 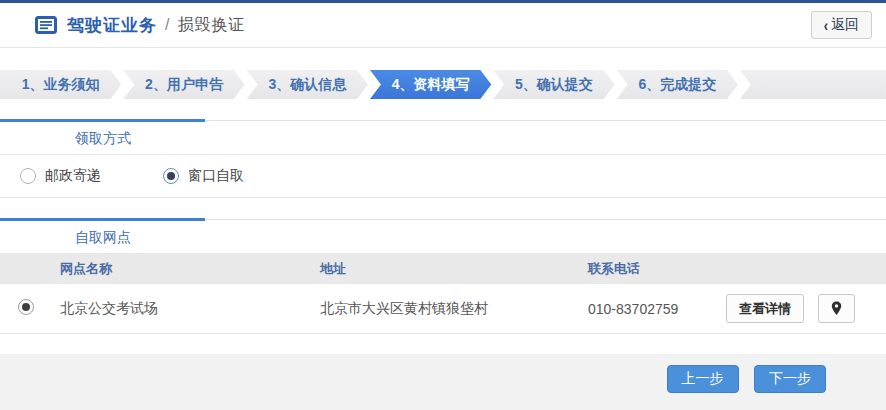 What do you see at coordinates (443, 84) in the screenshot?
I see `step-nav: 1、业务须知 2、用户申告 3、确认信息 4、资料填写 5、确认提交 6、完成提…` at bounding box center [443, 84].